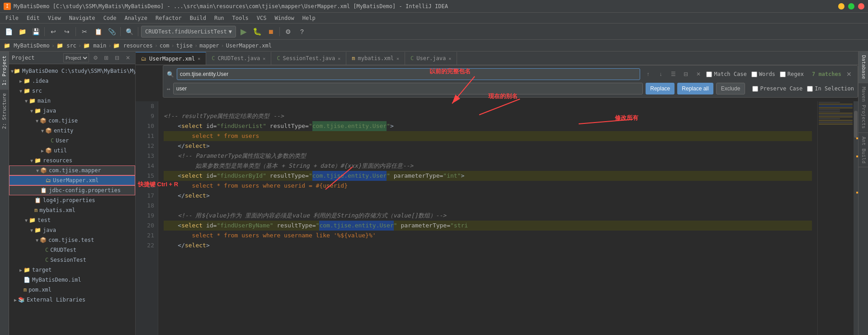 This screenshot has width=868, height=335. I want to click on maximize-button, so click(851, 6).